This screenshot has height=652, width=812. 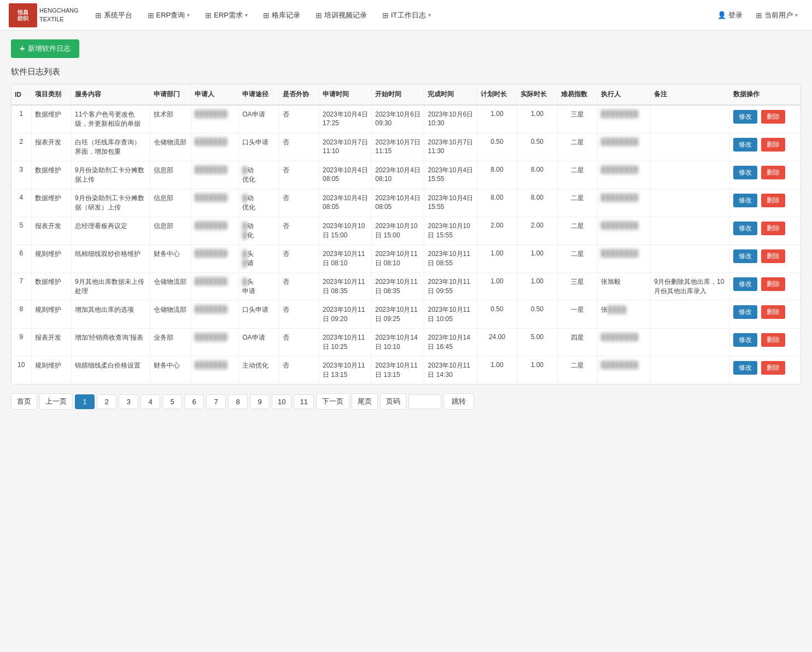 I want to click on cell-diff: 一星, so click(x=577, y=315).